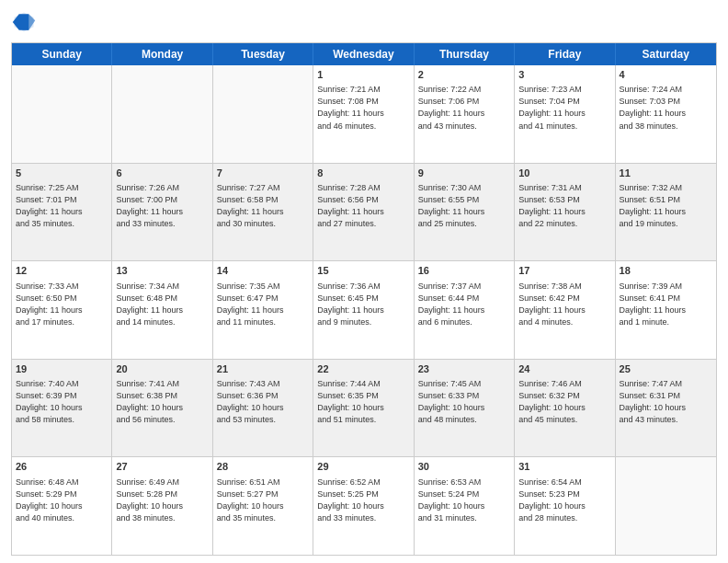  What do you see at coordinates (564, 370) in the screenshot?
I see `day-number: 24` at bounding box center [564, 370].